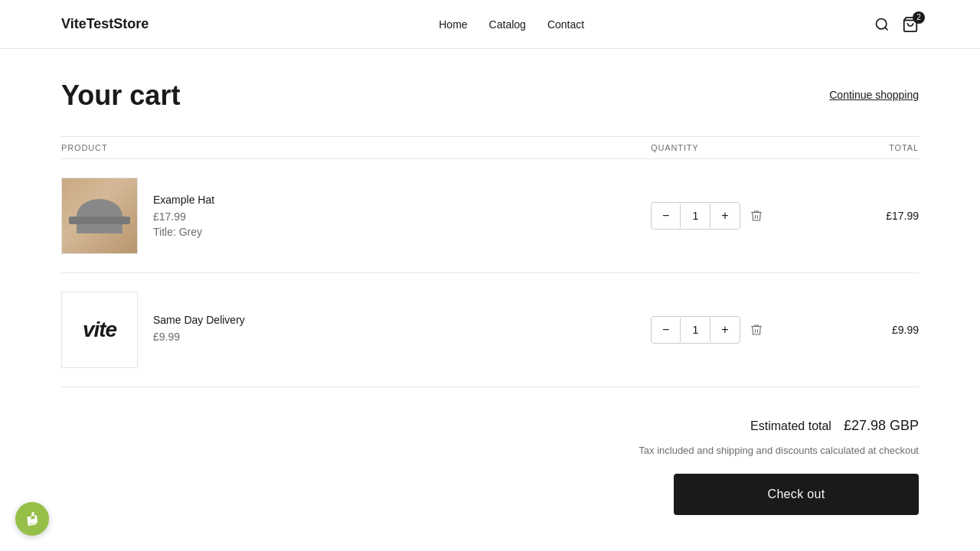 Image resolution: width=980 pixels, height=551 pixels. Describe the element at coordinates (184, 232) in the screenshot. I see `product-variant-1: Title: Grey` at that location.